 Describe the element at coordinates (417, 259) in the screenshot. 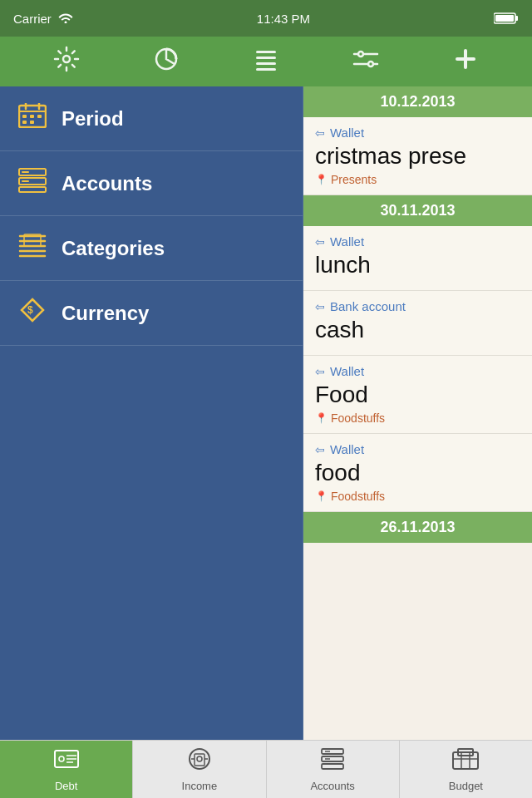

I see `list-item: ⇦ Wallet lunch` at that location.